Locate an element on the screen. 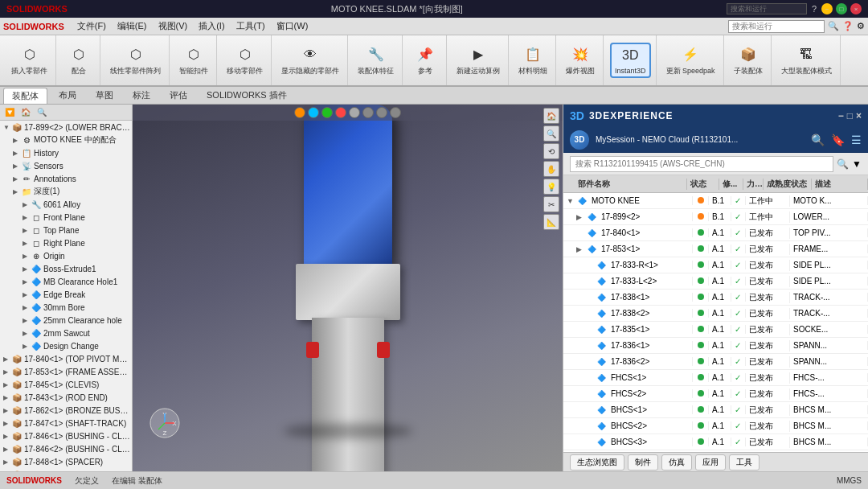  view-home-btn: 🏠 is located at coordinates (551, 116).